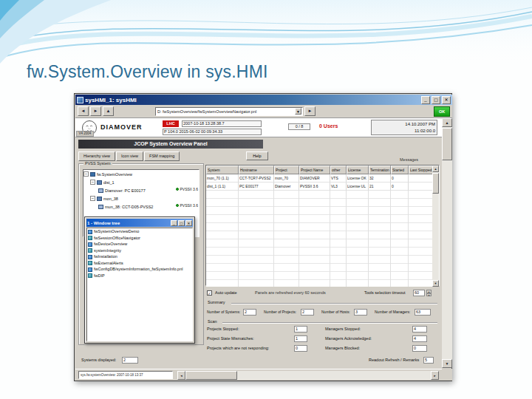 The height and width of the screenshot is (399, 532). Describe the element at coordinates (182, 375) in the screenshot. I see `scroll-left-icon: ◄` at that location.